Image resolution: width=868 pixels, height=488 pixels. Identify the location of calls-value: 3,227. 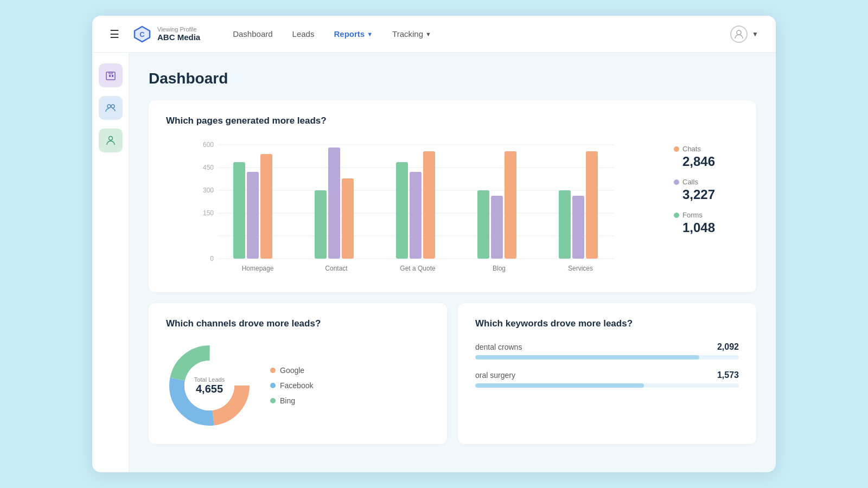
(711, 195).